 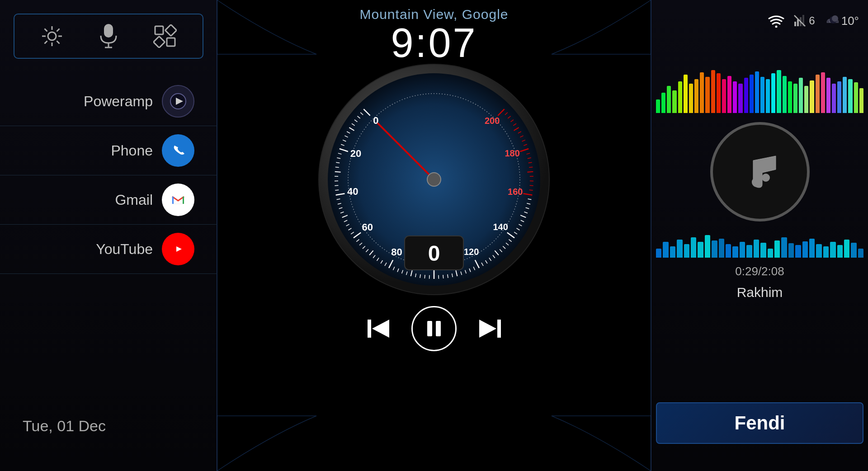 I want to click on track-time: 0:29/2:08, so click(x=760, y=271).